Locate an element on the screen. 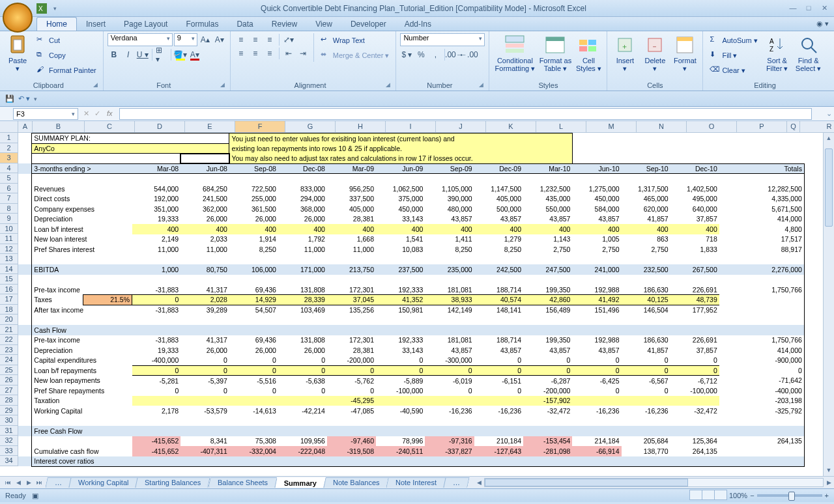 The width and height of the screenshot is (834, 504). cell: -6,019 is located at coordinates (450, 381).